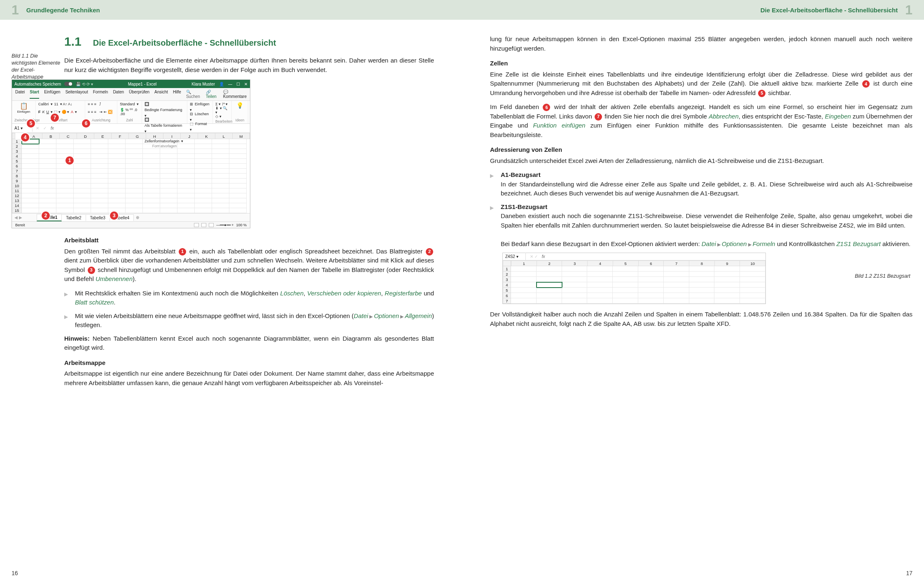 This screenshot has height=583, width=924. What do you see at coordinates (128, 104) in the screenshot?
I see `number-format: Standard` at bounding box center [128, 104].